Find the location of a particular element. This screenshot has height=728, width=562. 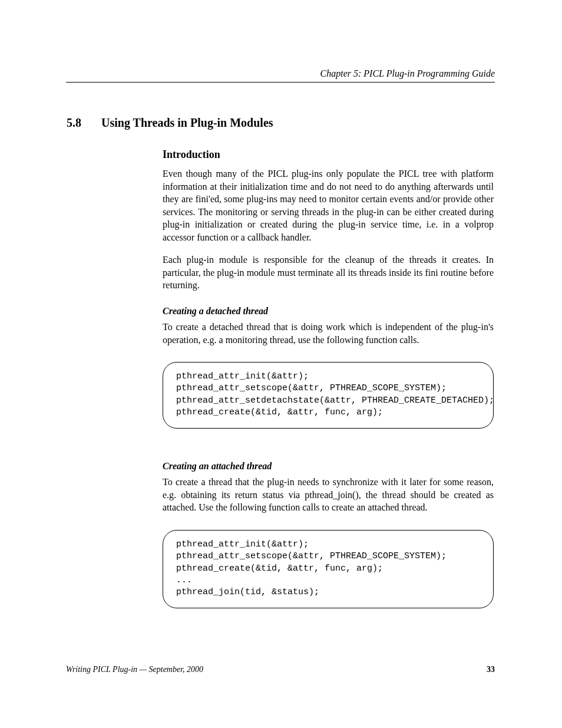

running-header-right: Chapter 5: PICL Plug-in Programming Guid… is located at coordinates (408, 74).